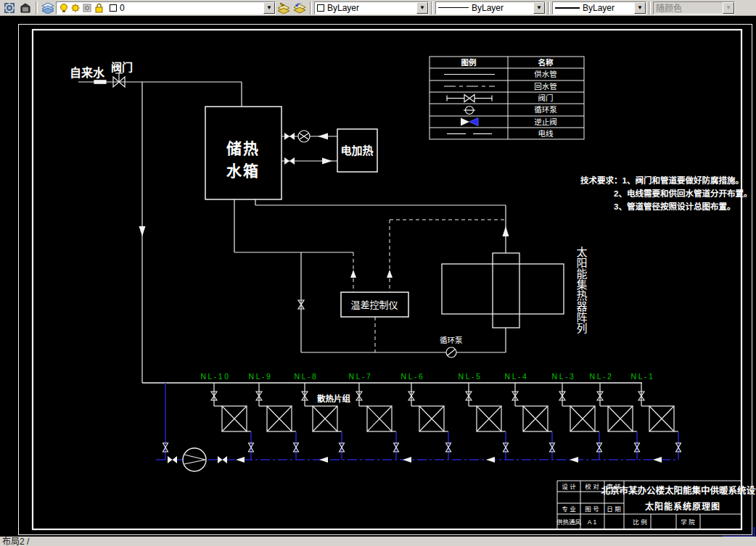 The height and width of the screenshot is (546, 756). I want to click on make-layer-current-button, so click(284, 8).